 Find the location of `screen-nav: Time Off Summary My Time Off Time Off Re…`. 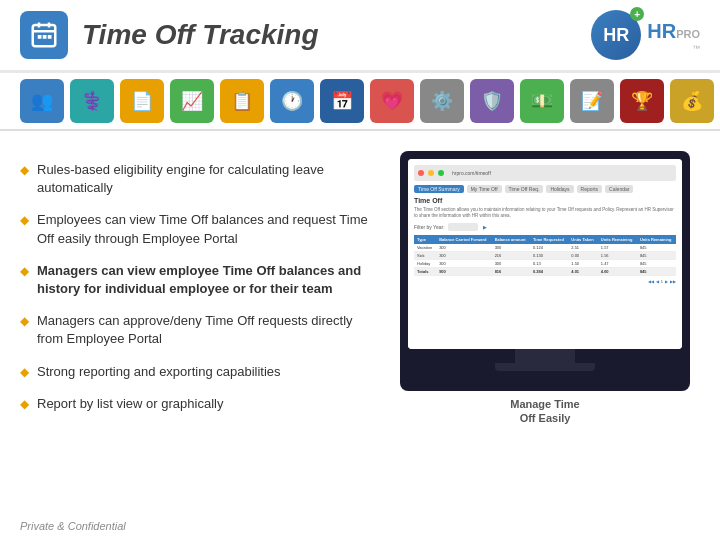

screen-nav: Time Off Summary My Time Off Time Off Re… is located at coordinates (545, 189).